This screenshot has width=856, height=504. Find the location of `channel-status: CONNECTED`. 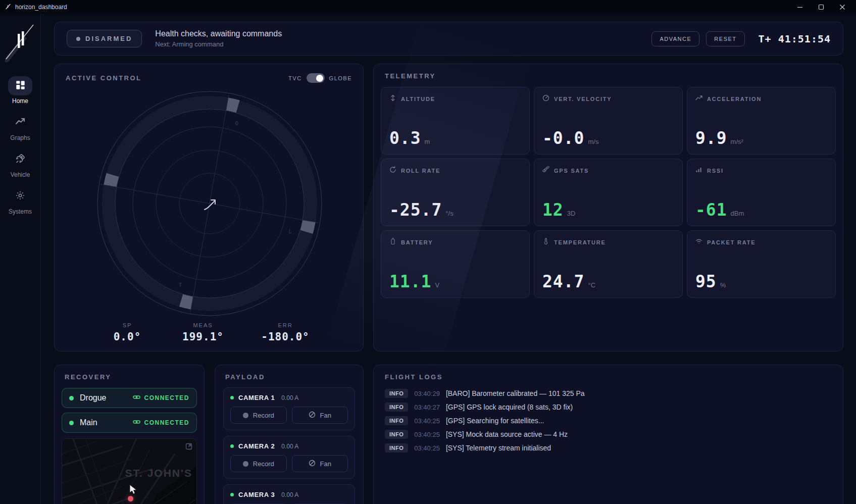

channel-status: CONNECTED is located at coordinates (167, 423).